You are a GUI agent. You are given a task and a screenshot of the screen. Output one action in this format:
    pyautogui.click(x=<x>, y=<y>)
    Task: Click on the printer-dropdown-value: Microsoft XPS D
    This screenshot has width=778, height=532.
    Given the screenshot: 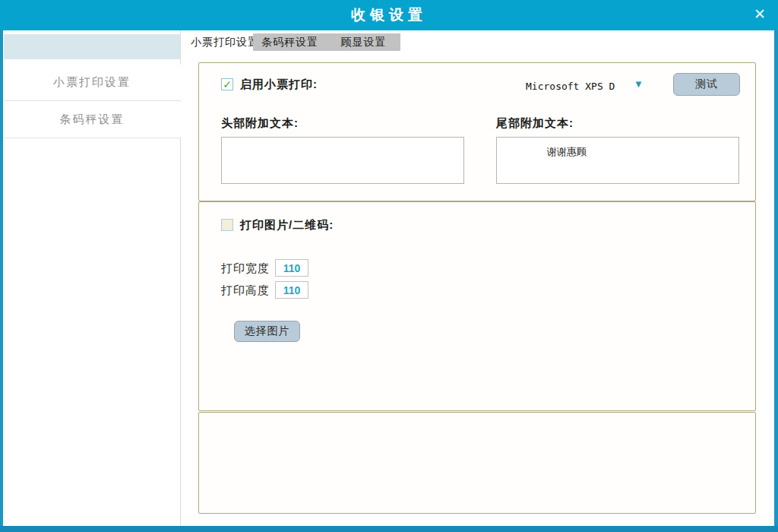 What is the action you would take?
    pyautogui.click(x=570, y=87)
    